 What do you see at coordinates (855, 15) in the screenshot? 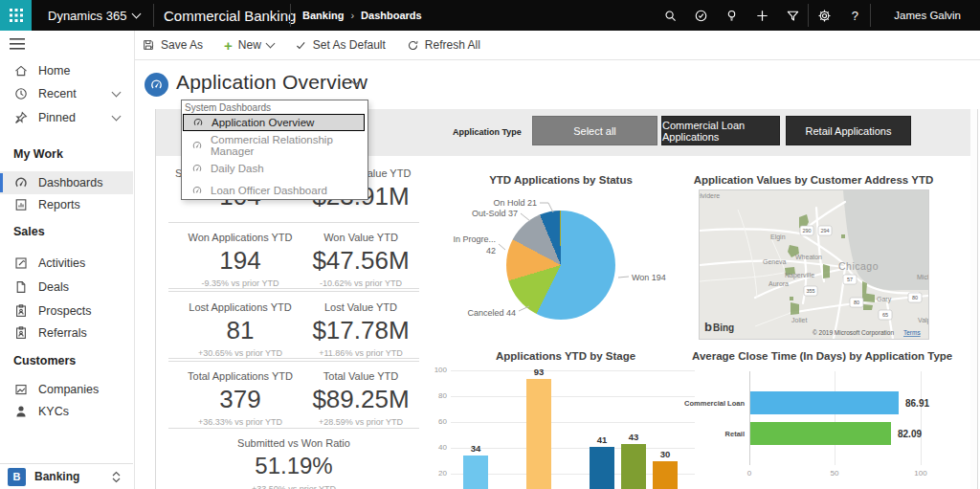
I see `help-button: ?` at bounding box center [855, 15].